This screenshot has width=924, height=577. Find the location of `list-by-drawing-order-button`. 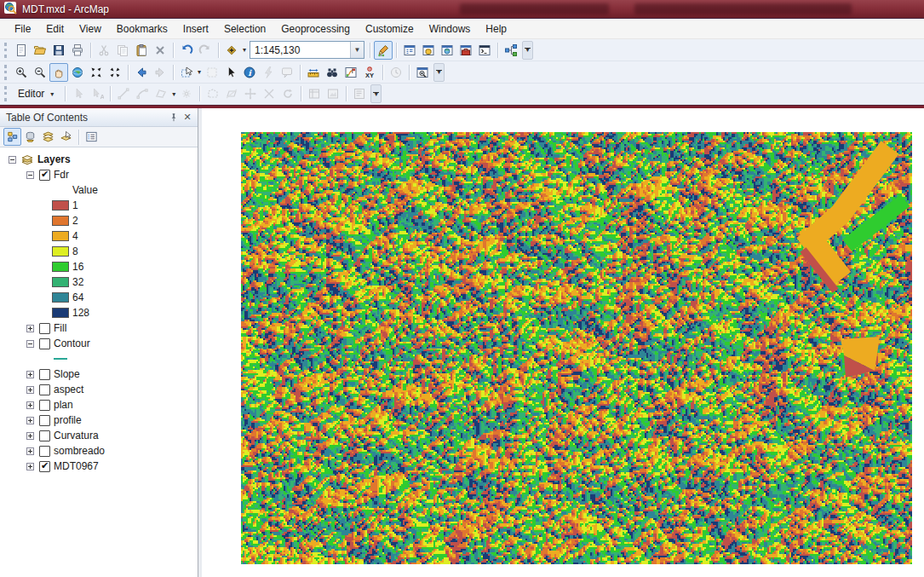

list-by-drawing-order-button is located at coordinates (12, 136).